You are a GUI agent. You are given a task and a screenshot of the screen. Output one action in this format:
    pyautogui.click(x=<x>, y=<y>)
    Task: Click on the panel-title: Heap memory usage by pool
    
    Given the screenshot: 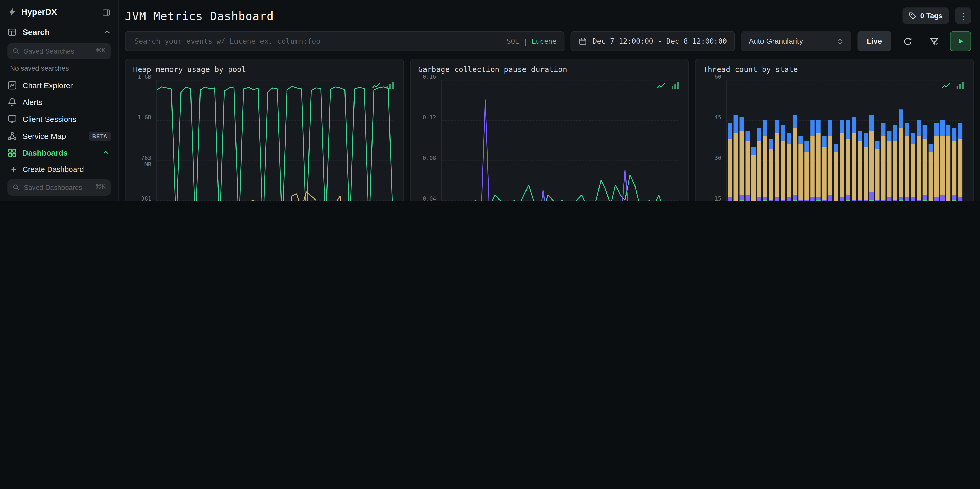 What is the action you would take?
    pyautogui.click(x=264, y=69)
    